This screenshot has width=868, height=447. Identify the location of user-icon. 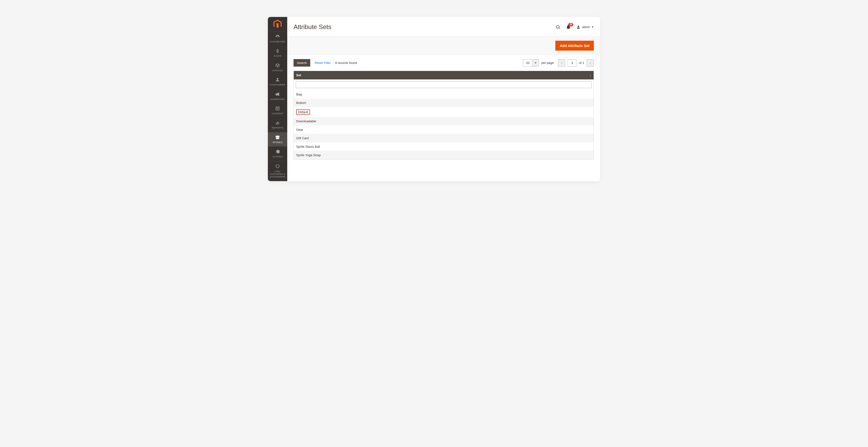
(578, 27).